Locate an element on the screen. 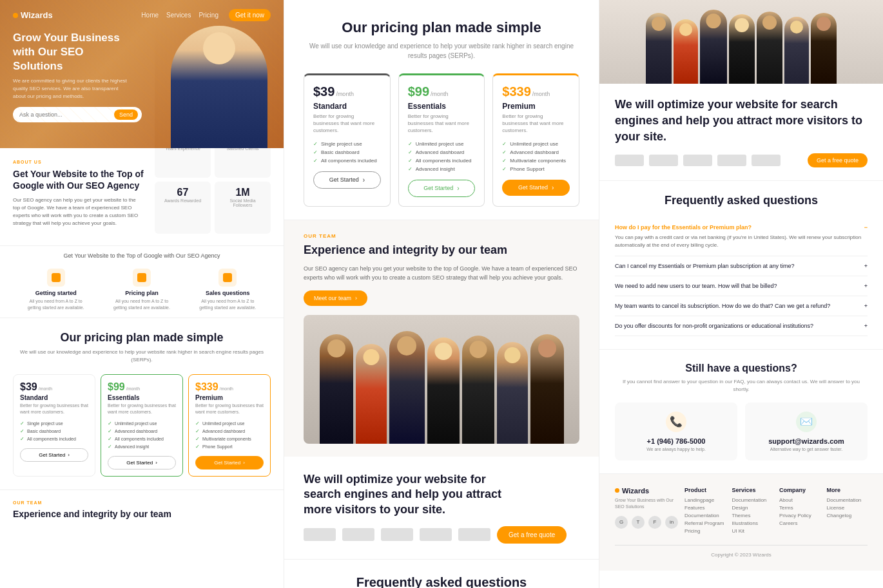  quote-button: Get a free quote is located at coordinates (532, 535).